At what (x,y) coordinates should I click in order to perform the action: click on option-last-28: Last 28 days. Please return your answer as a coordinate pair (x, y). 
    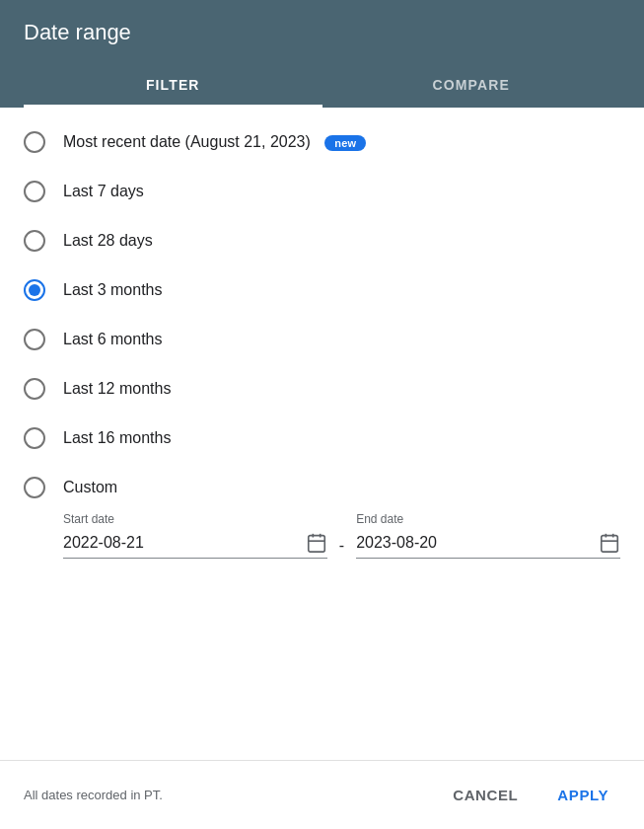
    Looking at the image, I should click on (322, 241).